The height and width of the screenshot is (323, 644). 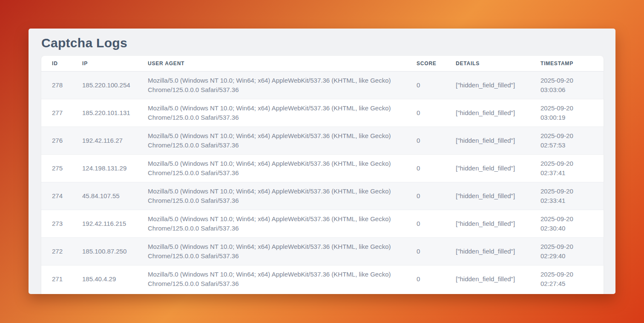 What do you see at coordinates (56, 196) in the screenshot?
I see `cell-id: 274` at bounding box center [56, 196].